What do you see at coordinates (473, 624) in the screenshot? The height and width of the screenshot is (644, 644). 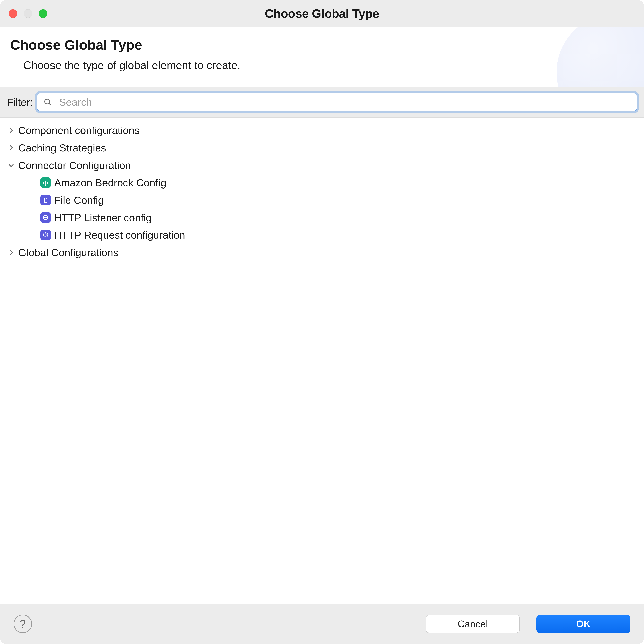 I see `cancel-button: Cancel` at bounding box center [473, 624].